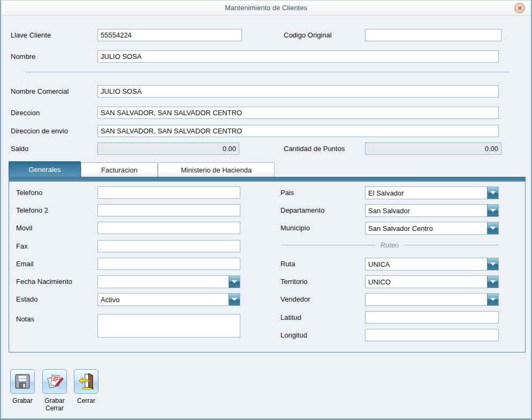 This screenshot has width=532, height=420. I want to click on direccion-label: Direccion, so click(25, 113).